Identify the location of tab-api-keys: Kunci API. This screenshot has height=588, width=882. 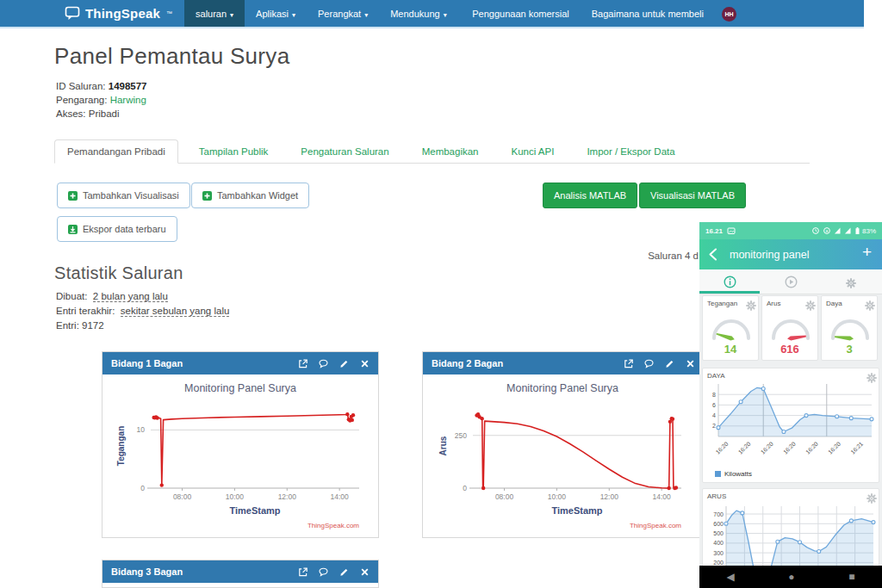
(533, 152).